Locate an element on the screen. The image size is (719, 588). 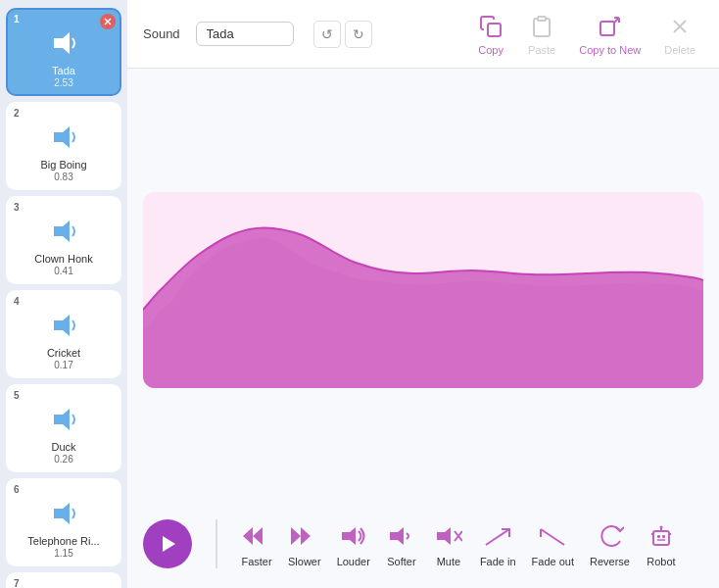
mute-icon is located at coordinates (449, 536).